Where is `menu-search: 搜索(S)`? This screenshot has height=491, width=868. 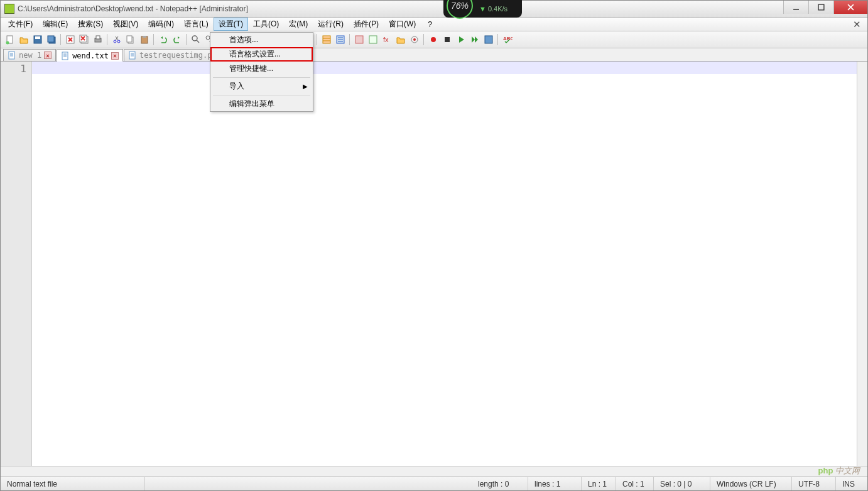
menu-search: 搜索(S) is located at coordinates (90, 24).